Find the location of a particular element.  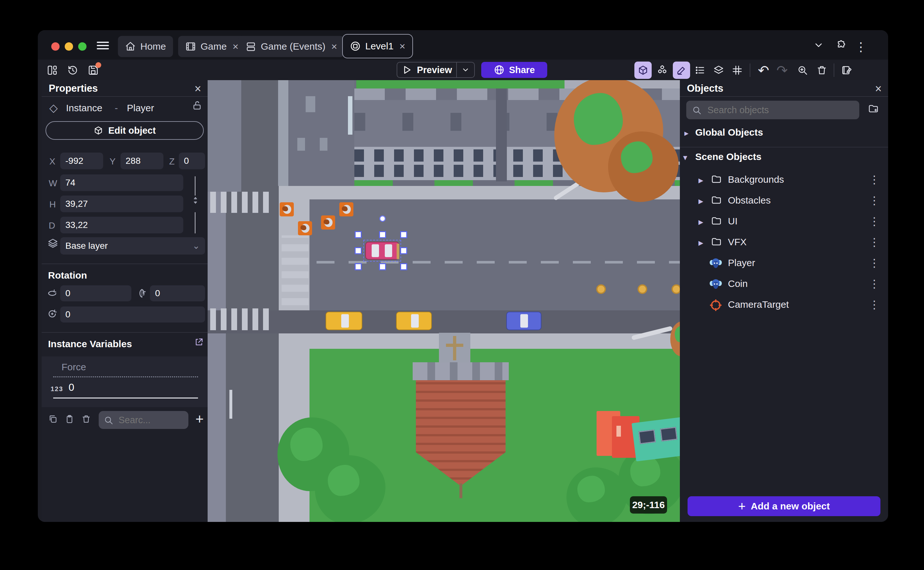

object-row-player: Player ⋮ is located at coordinates (784, 264).